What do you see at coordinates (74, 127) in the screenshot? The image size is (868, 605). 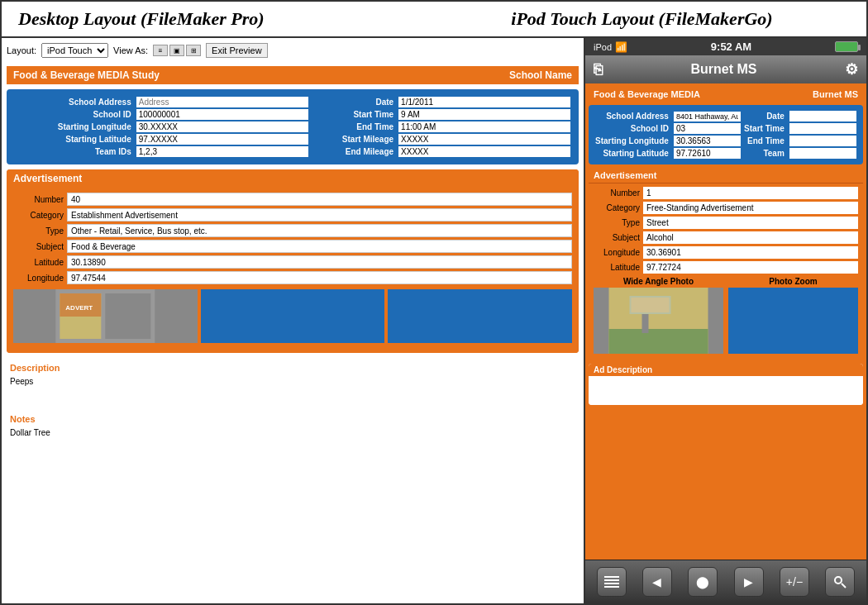 I see `start-long-label: Starting Longitude` at bounding box center [74, 127].